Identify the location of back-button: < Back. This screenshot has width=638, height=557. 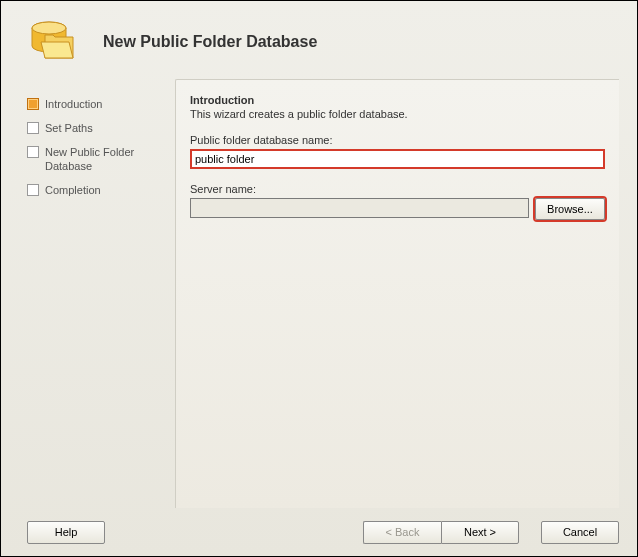
(402, 532).